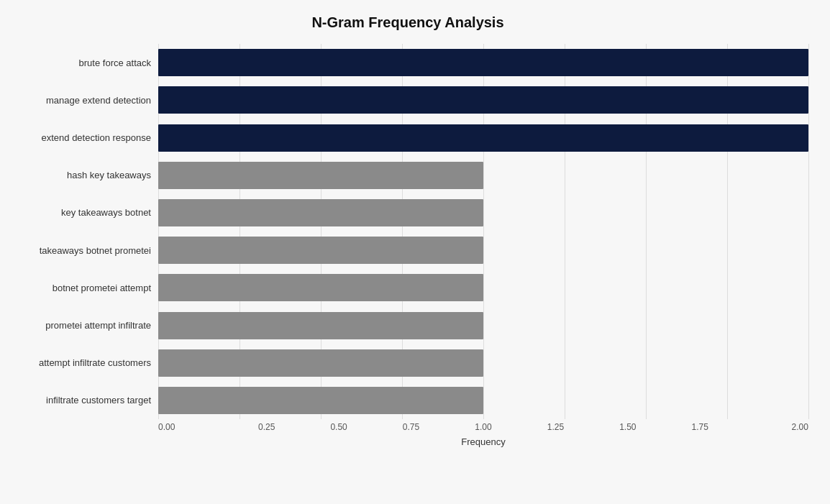 The height and width of the screenshot is (504, 830). What do you see at coordinates (408, 100) in the screenshot?
I see `bar-row: manage extend detection` at bounding box center [408, 100].